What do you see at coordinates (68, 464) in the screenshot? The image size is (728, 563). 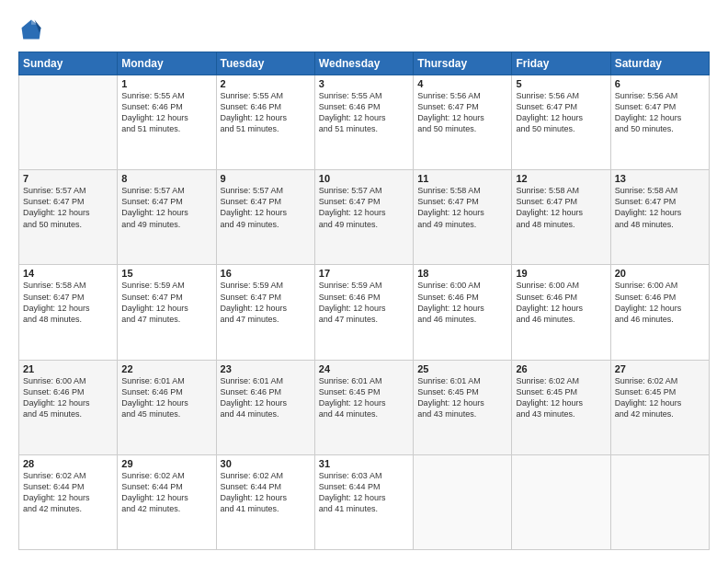 I see `day-number: 28` at bounding box center [68, 464].